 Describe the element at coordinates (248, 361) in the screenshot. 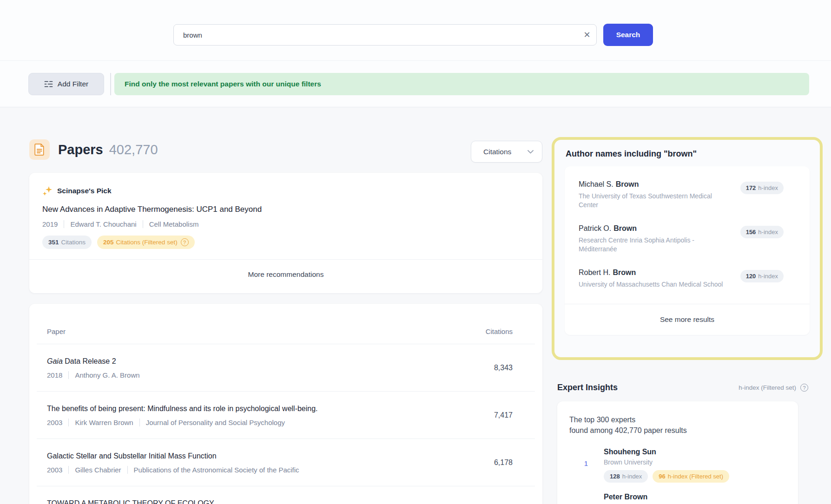

I see `paper-title: Gaia Data Release 2` at that location.